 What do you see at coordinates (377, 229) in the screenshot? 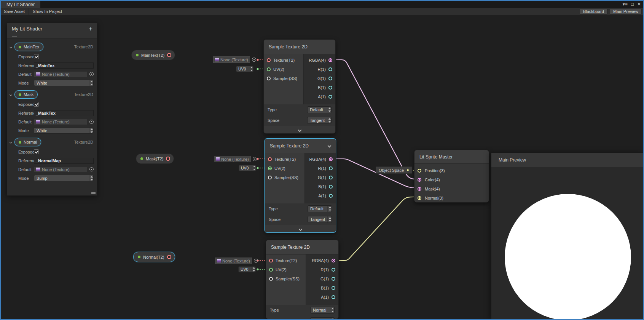
I see `edge-rgba-to-normal` at bounding box center [377, 229].